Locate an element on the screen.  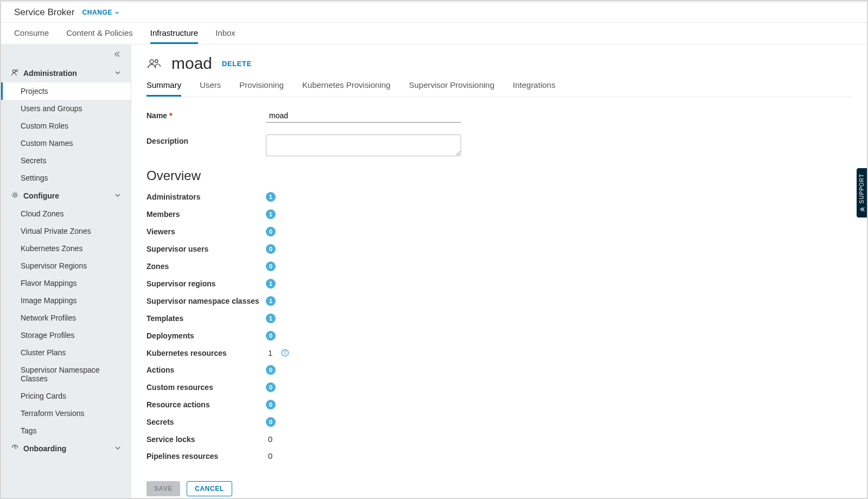
sub-tab-summary: Summary is located at coordinates (164, 88).